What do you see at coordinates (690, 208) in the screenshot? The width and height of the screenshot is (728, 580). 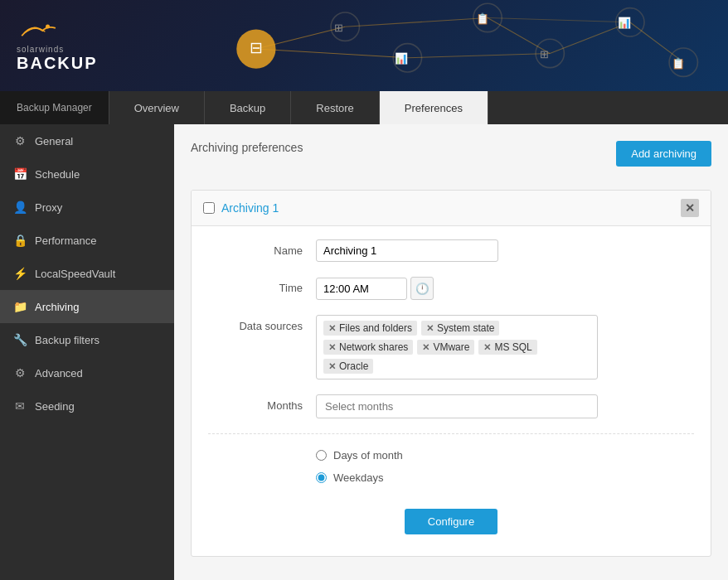 I see `close-archiving-button: ✕` at bounding box center [690, 208].